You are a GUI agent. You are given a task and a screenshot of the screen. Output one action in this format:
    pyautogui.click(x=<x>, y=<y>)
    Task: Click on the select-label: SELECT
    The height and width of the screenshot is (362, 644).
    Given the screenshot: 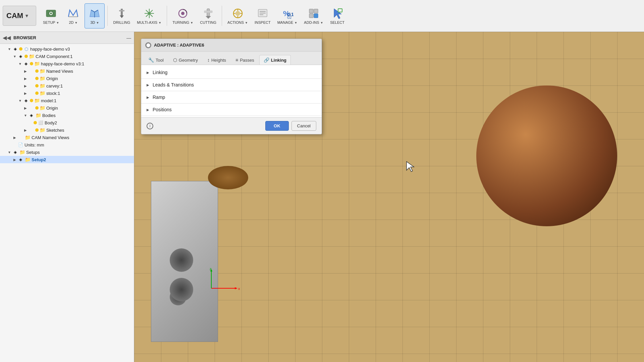 What is the action you would take?
    pyautogui.click(x=337, y=22)
    